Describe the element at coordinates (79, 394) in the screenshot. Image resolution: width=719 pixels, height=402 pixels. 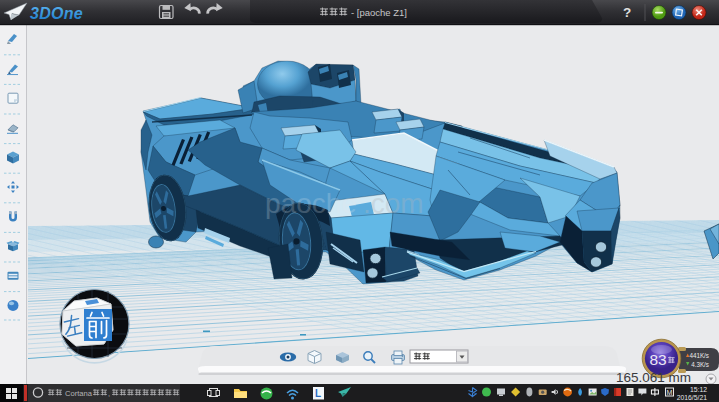
I see `svg-text: Cortana` at that location.